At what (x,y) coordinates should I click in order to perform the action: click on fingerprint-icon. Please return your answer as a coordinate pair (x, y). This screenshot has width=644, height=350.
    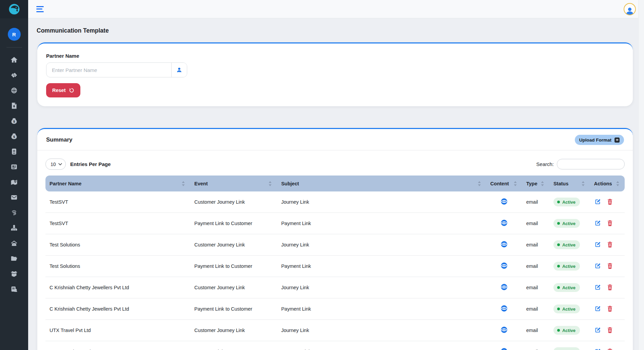
    Looking at the image, I should click on (14, 213).